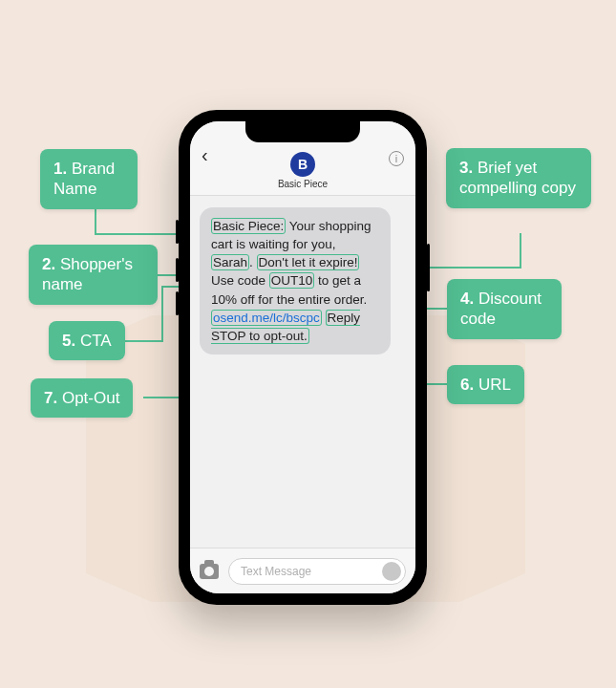 The image size is (616, 688). I want to click on text-segment, so click(324, 317).